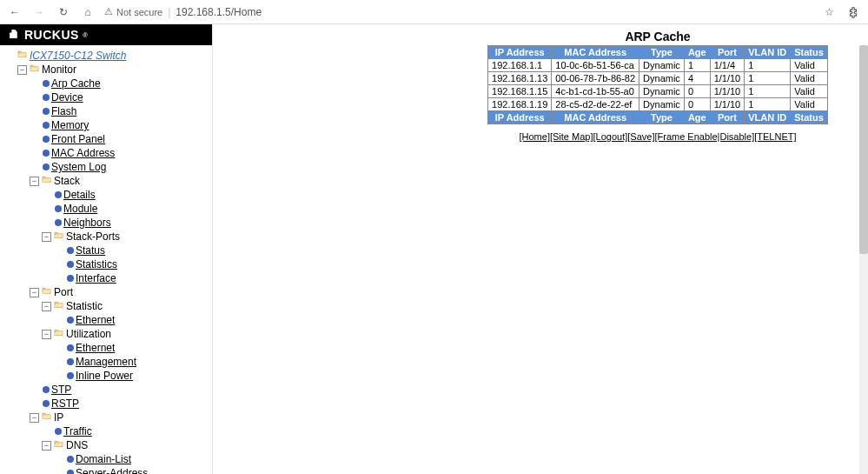 This screenshot has width=868, height=474. Describe the element at coordinates (132, 459) in the screenshot. I see `tree-item: Domain-List` at that location.